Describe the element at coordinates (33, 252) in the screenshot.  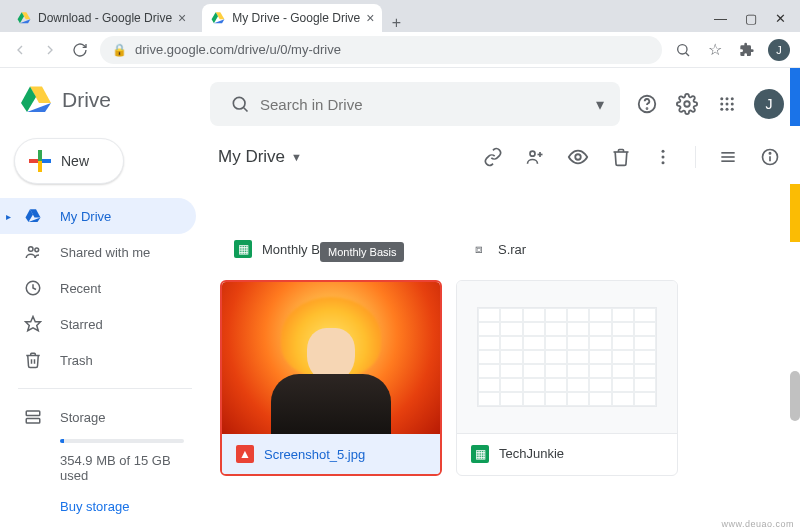
I see `people-icon` at that location.